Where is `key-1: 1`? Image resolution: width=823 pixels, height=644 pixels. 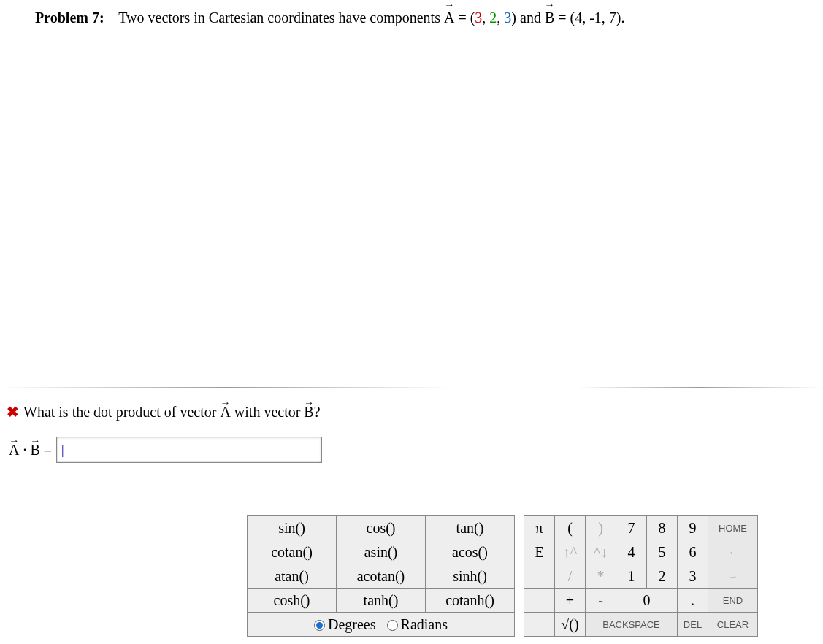
key-1: 1 is located at coordinates (632, 577).